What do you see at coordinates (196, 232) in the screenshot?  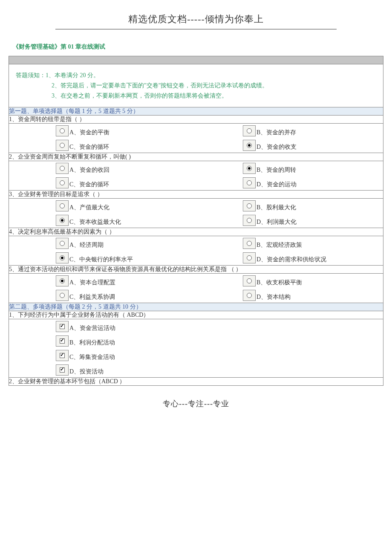 I see `question-text: 4、决定利息率高低最基本的因素为（ ）` at bounding box center [196, 232].